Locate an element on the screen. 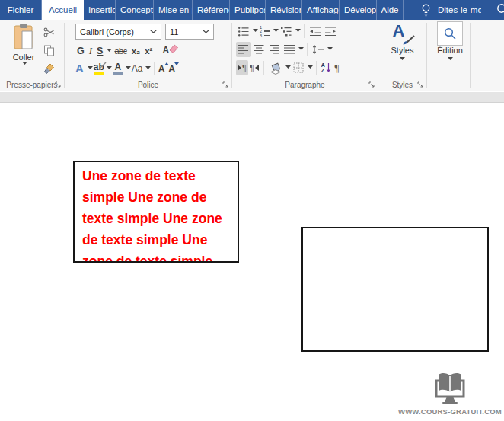 The image size is (504, 421). borders-button is located at coordinates (298, 68).